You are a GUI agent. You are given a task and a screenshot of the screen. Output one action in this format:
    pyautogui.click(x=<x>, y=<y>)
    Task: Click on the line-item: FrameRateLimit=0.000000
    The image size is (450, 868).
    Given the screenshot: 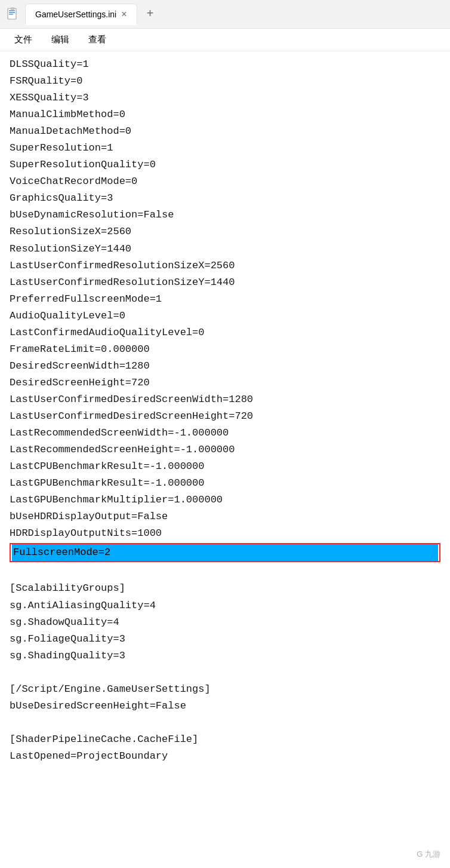 What is the action you would take?
    pyautogui.click(x=225, y=349)
    